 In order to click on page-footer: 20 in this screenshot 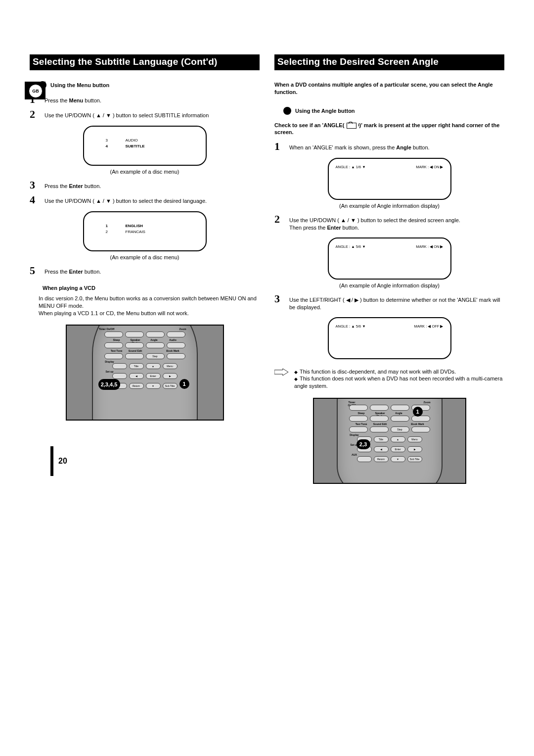, I will do `click(59, 461)`.